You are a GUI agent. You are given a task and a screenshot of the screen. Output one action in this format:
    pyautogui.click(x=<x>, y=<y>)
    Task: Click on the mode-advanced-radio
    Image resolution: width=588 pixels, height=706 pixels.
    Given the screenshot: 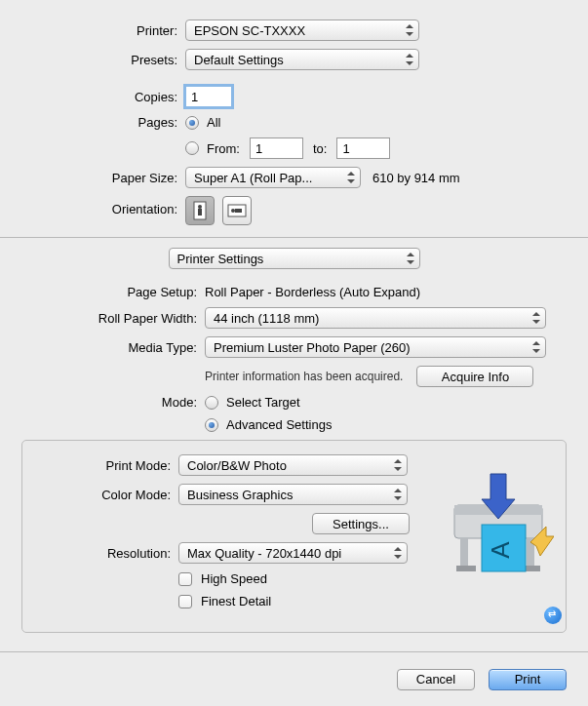 What is the action you would take?
    pyautogui.click(x=212, y=425)
    